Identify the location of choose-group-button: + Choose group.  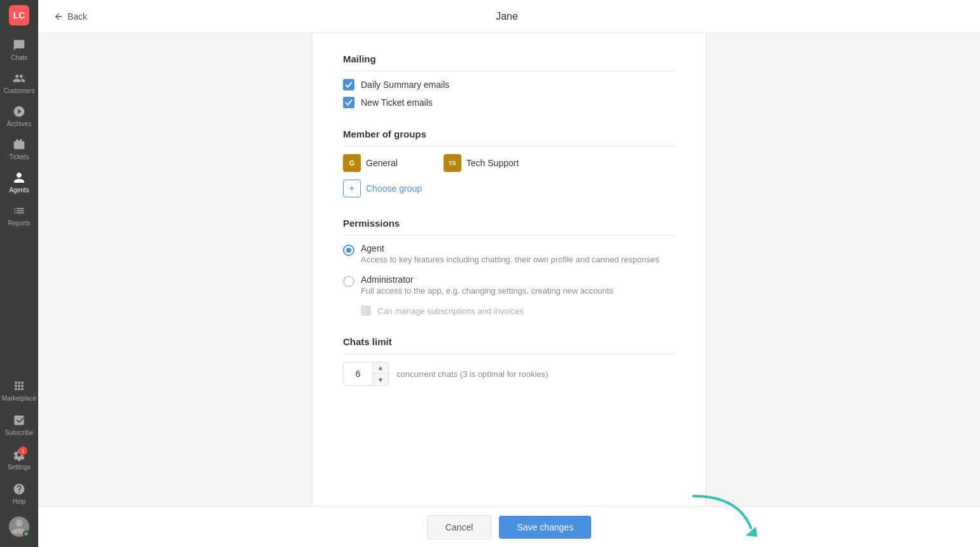
(509, 188).